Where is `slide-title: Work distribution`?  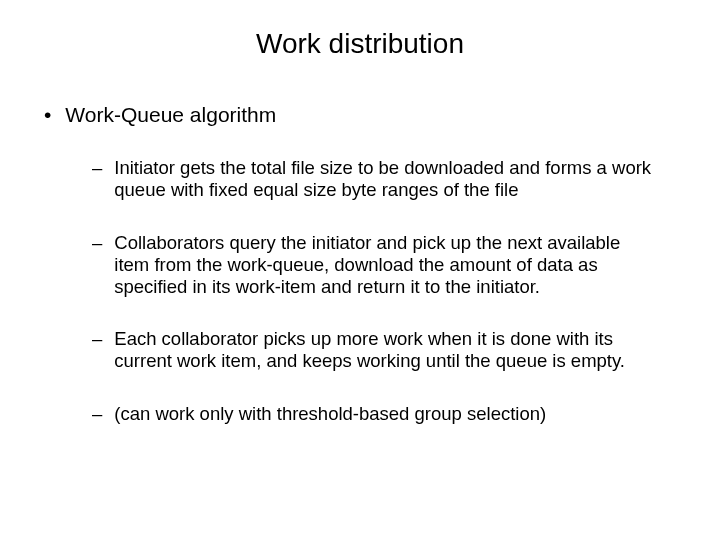
slide-title: Work distribution is located at coordinates (360, 44).